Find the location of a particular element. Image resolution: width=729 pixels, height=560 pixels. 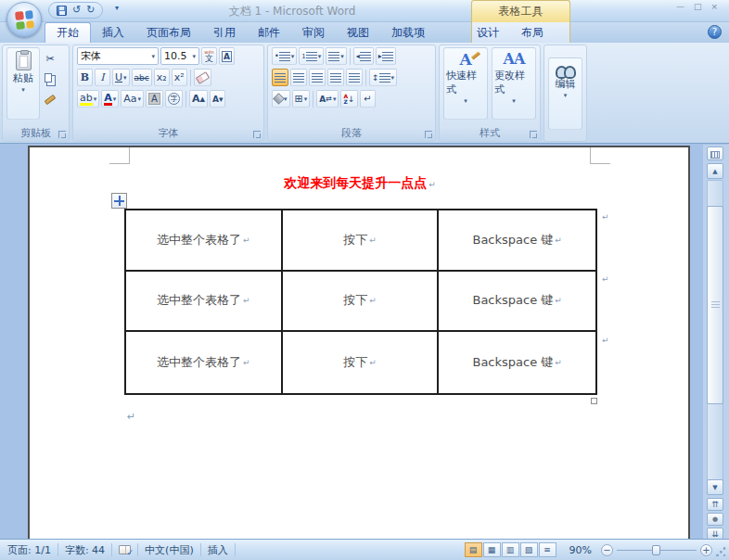

tab-table-design: 设计 is located at coordinates (488, 32).